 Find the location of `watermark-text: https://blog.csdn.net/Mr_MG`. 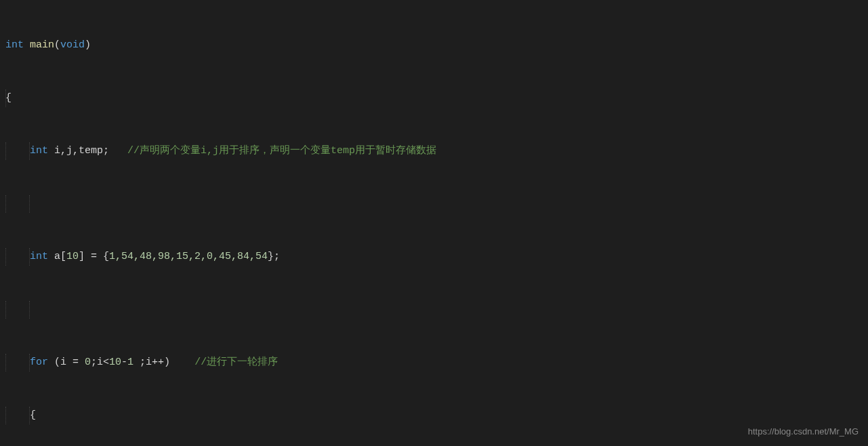

watermark-text: https://blog.csdn.net/Mr_MG is located at coordinates (804, 432).